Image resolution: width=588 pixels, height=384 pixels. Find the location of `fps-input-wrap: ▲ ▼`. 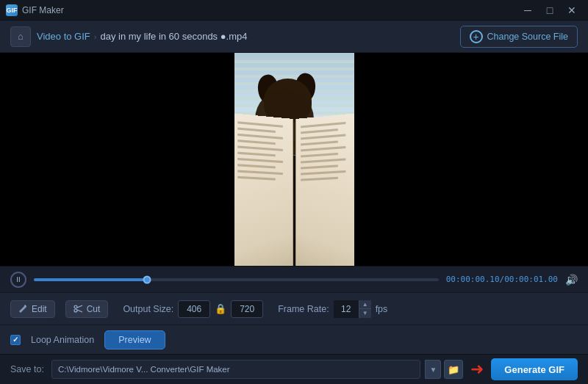

fps-input-wrap: ▲ ▼ is located at coordinates (353, 309).